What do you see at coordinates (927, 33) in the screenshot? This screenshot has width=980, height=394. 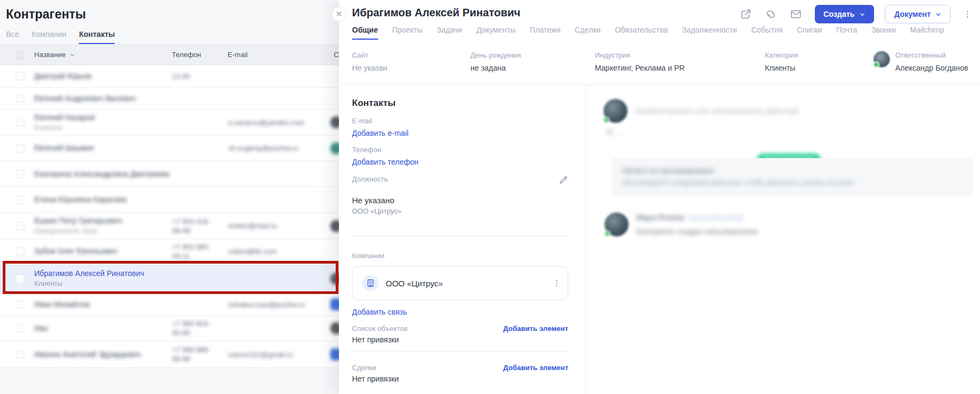 I see `detail-tab-mailchimp: Mailchimp` at bounding box center [927, 33].